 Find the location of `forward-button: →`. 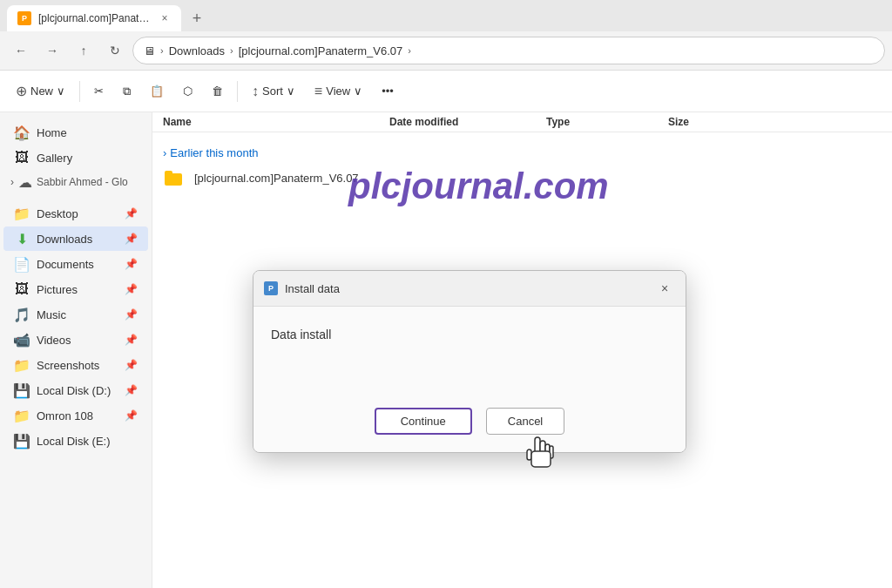

forward-button: → is located at coordinates (52, 51).